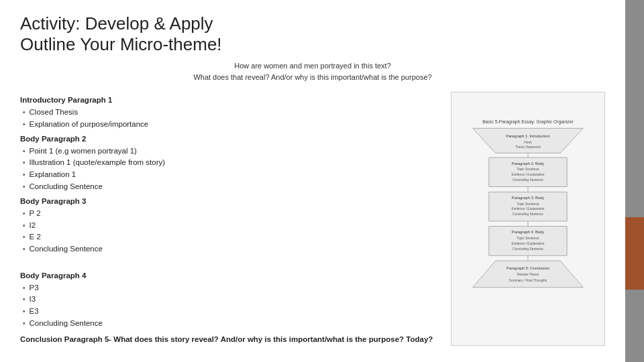 The height and width of the screenshot is (362, 644). Describe the element at coordinates (313, 71) in the screenshot. I see `subtitle-block: How are women and men portrayed in this …` at that location.